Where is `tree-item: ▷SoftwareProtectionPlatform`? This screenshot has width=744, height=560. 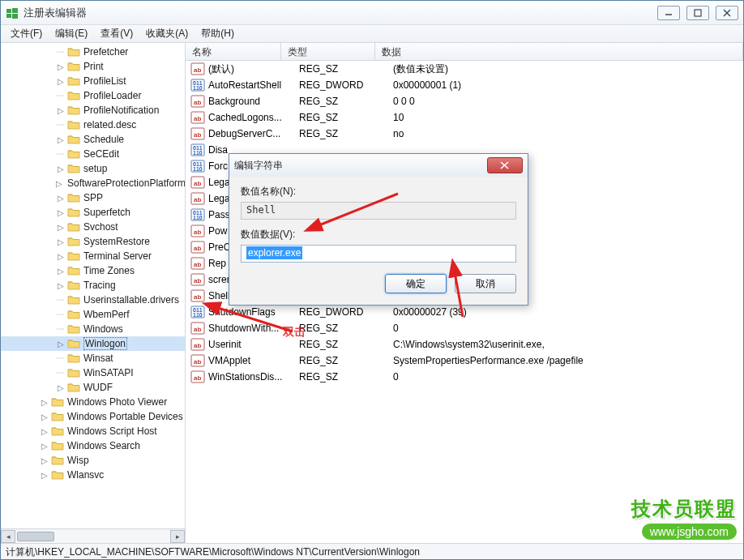 tree-item: ▷SoftwareProtectionPlatform is located at coordinates (92, 183).